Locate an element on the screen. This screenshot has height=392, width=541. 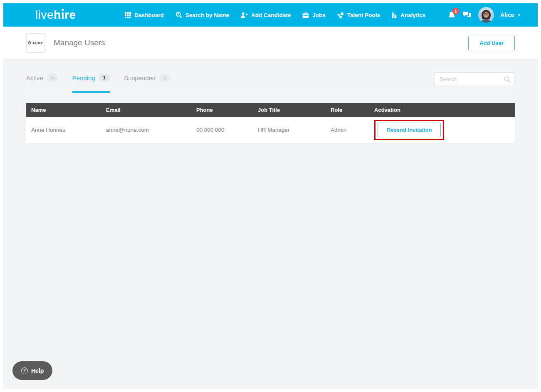
col-name: Name is located at coordinates (64, 110).